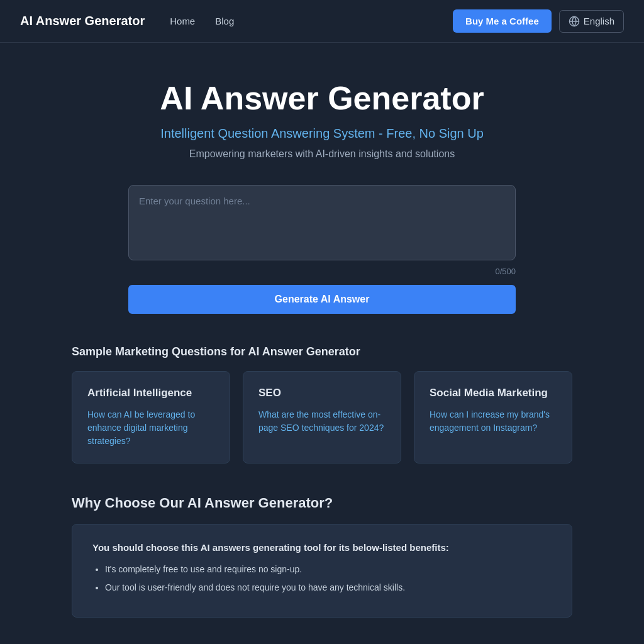 The height and width of the screenshot is (644, 644). What do you see at coordinates (538, 21) in the screenshot?
I see `nav-right: Buy Me a Coffee English` at bounding box center [538, 21].